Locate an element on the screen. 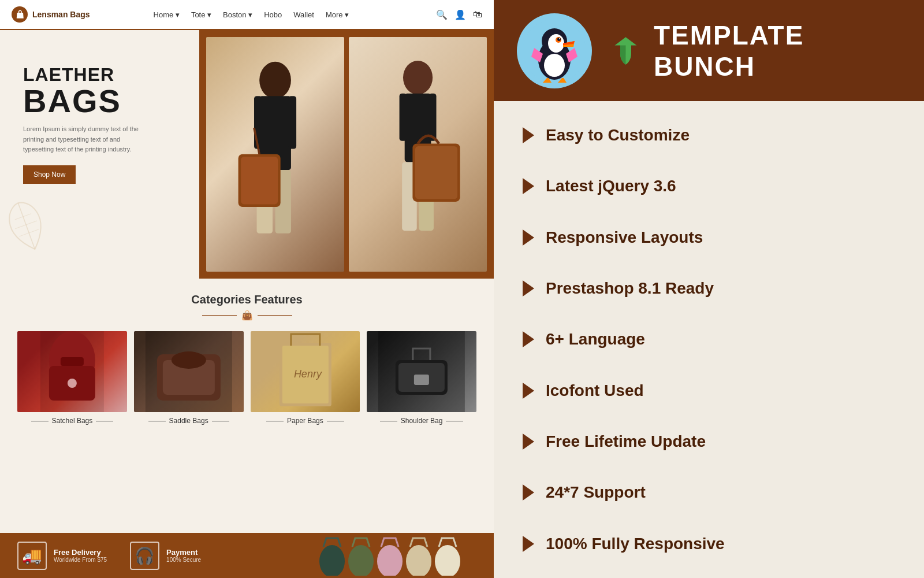 Image resolution: width=924 pixels, height=578 pixels. navbar-nav: Home ▾ Tote ▾ Boston ▾ Hobo Wallet More … is located at coordinates (252, 15).